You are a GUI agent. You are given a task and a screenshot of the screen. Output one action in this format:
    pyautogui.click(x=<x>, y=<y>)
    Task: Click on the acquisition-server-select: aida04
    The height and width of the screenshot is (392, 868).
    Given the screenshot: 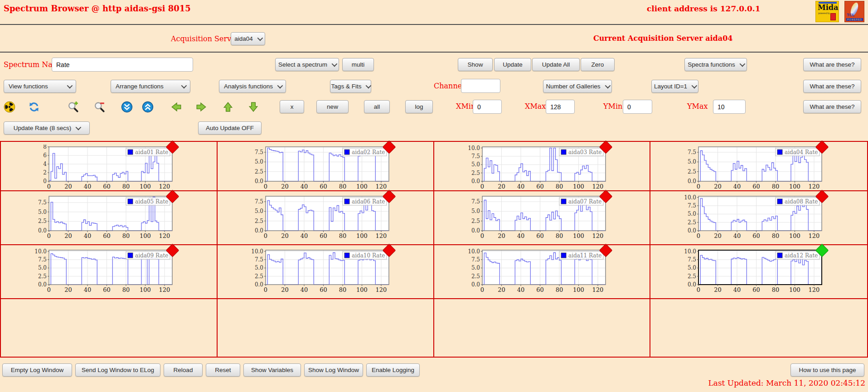 What is the action you would take?
    pyautogui.click(x=248, y=39)
    